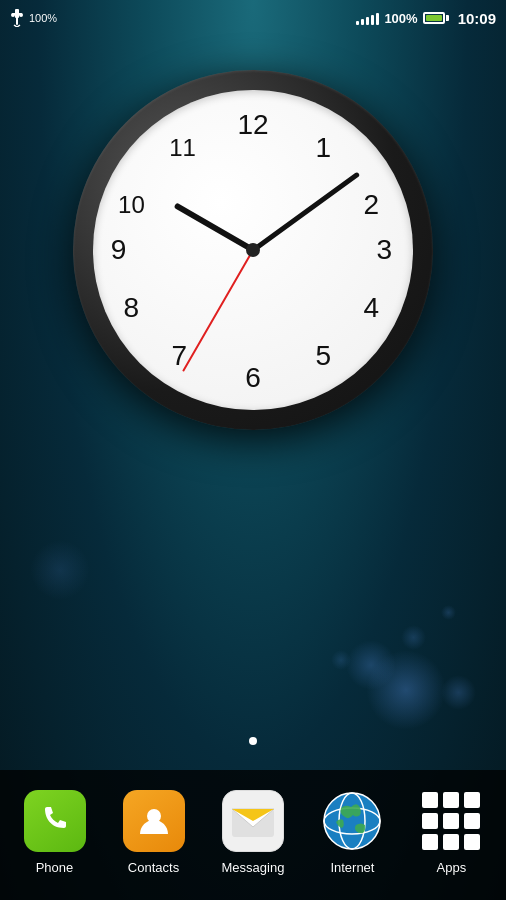  What do you see at coordinates (451, 821) in the screenshot?
I see `apps-icon` at bounding box center [451, 821].